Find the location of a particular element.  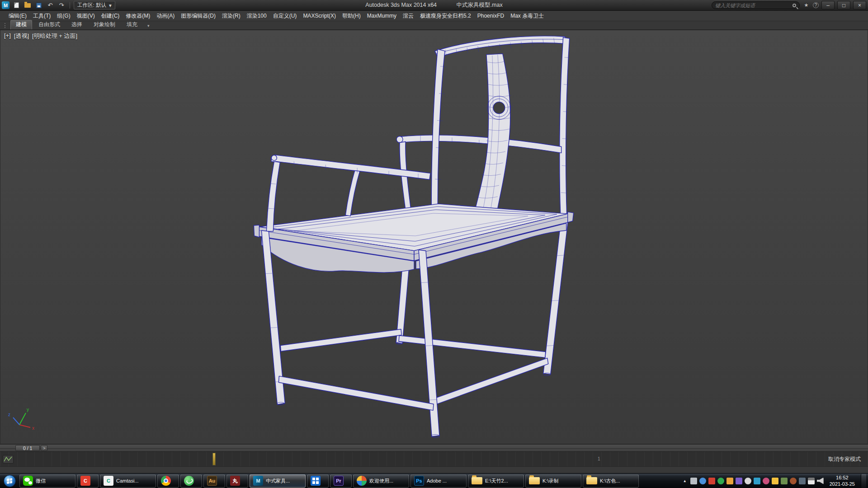

viewport-pov-menu: [透视] is located at coordinates (22, 36).